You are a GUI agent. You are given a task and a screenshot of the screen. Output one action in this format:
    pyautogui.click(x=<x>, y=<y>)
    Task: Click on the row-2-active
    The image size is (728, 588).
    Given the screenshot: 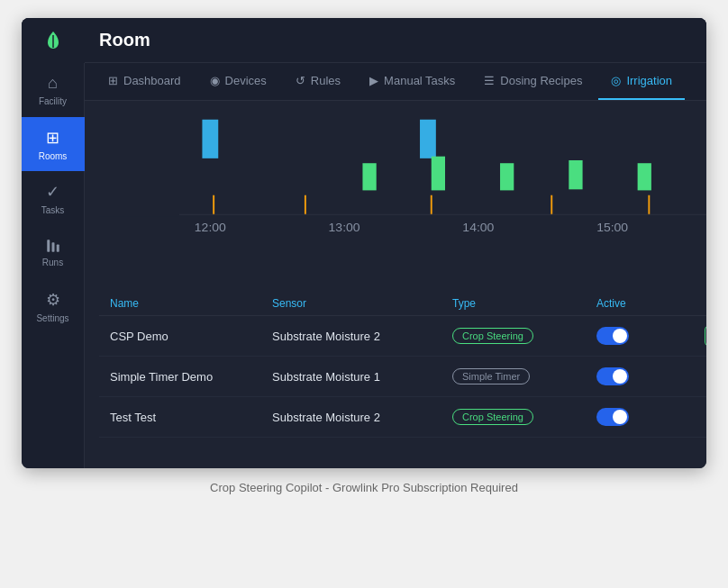 What is the action you would take?
    pyautogui.click(x=651, y=376)
    